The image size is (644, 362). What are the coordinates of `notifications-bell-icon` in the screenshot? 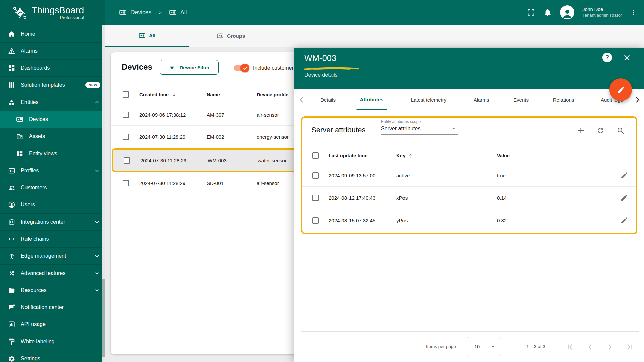 It's located at (548, 12).